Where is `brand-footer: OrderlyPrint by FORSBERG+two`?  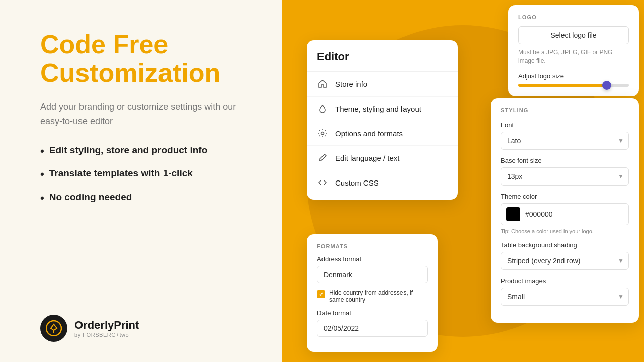 brand-footer: OrderlyPrint by FORSBERG+two is located at coordinates (146, 328).